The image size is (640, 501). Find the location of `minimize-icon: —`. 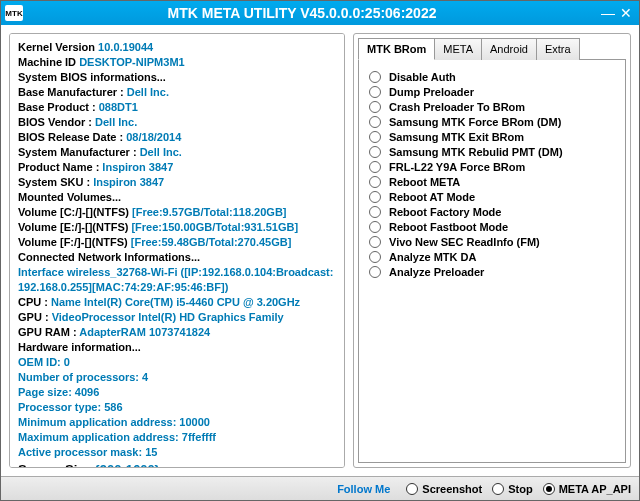

minimize-icon: — is located at coordinates (608, 13).